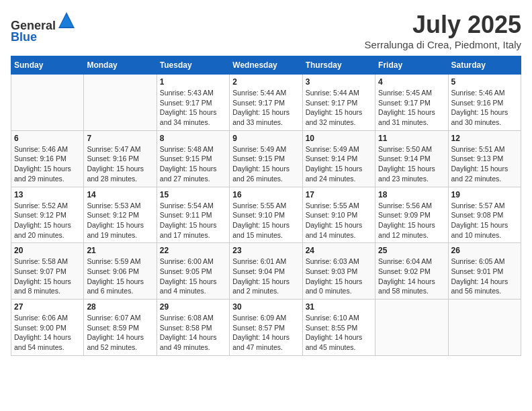 This screenshot has width=532, height=411. Describe the element at coordinates (193, 103) in the screenshot. I see `calendar-cell: 1Sunrise: 5:43 AM Sunset: 9:17 PM Daylig…` at that location.